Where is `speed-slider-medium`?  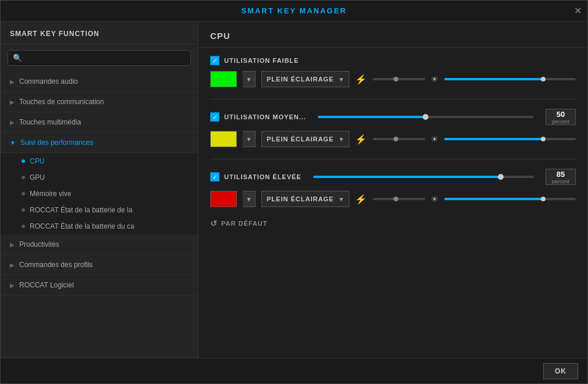
speed-slider-medium is located at coordinates (399, 139).